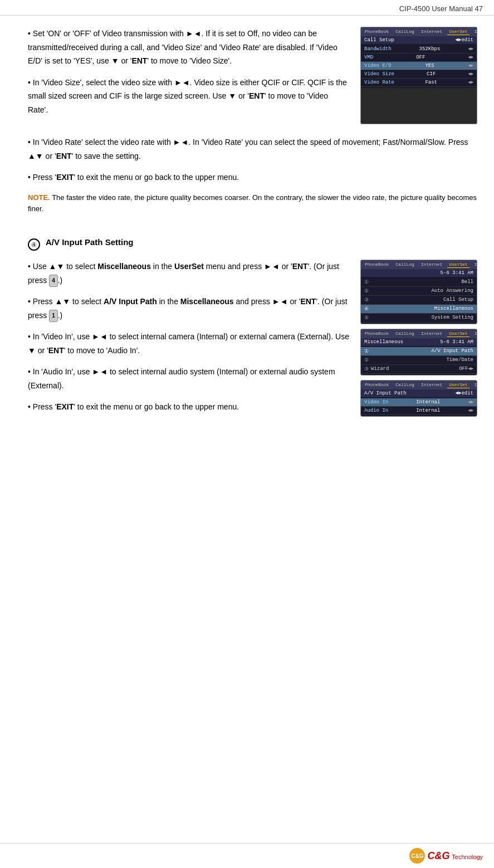 The image size is (494, 868). What do you see at coordinates (419, 66) in the screenshot?
I see `row-video-ed: Video E/D YES ◄►` at bounding box center [419, 66].